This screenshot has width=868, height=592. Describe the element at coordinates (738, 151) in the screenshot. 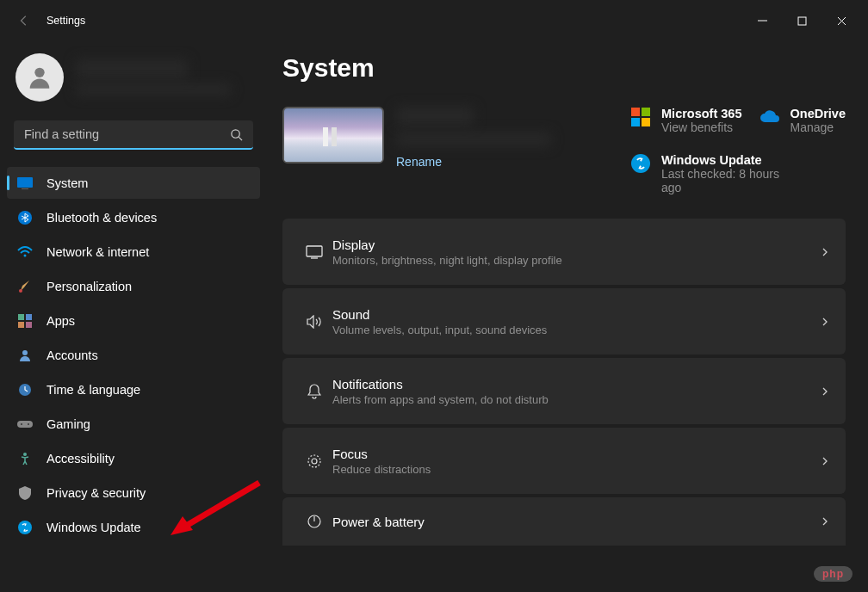

I see `badges-column: Microsoft 365 View benefits OneDrive Man…` at that location.